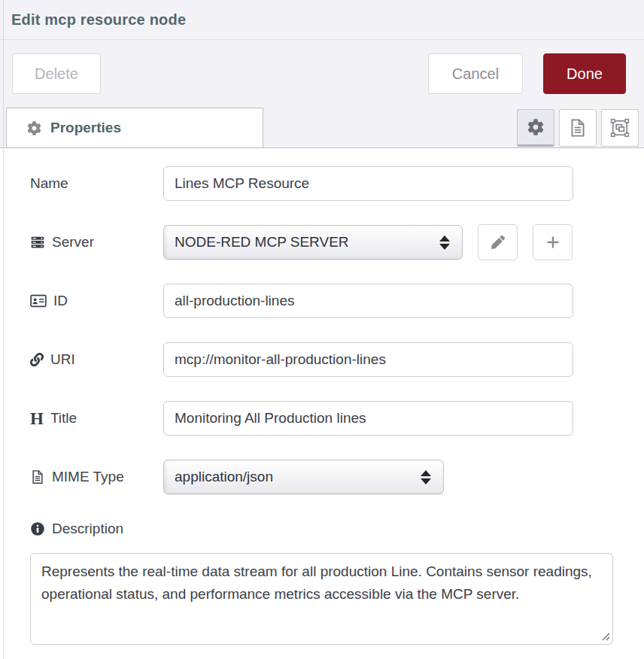  I want to click on heading-icon: H, so click(37, 418).